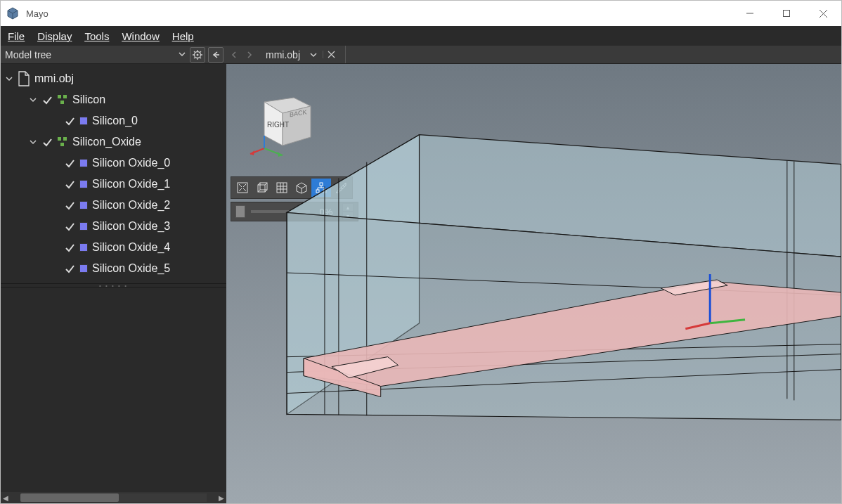 This screenshot has width=842, height=504. What do you see at coordinates (421, 13) in the screenshot?
I see `titlebar: Mayo` at bounding box center [421, 13].